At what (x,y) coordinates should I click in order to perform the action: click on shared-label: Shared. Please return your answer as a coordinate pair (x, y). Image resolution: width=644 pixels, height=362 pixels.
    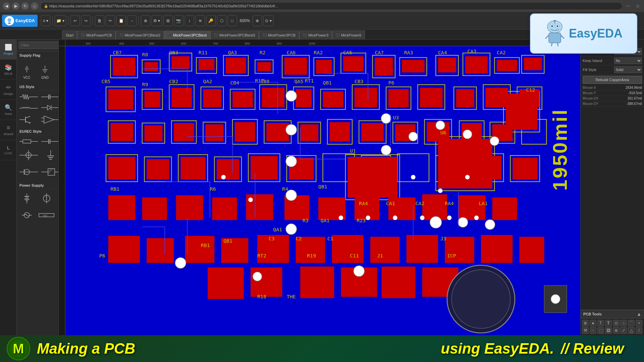
    Looking at the image, I should click on (8, 134).